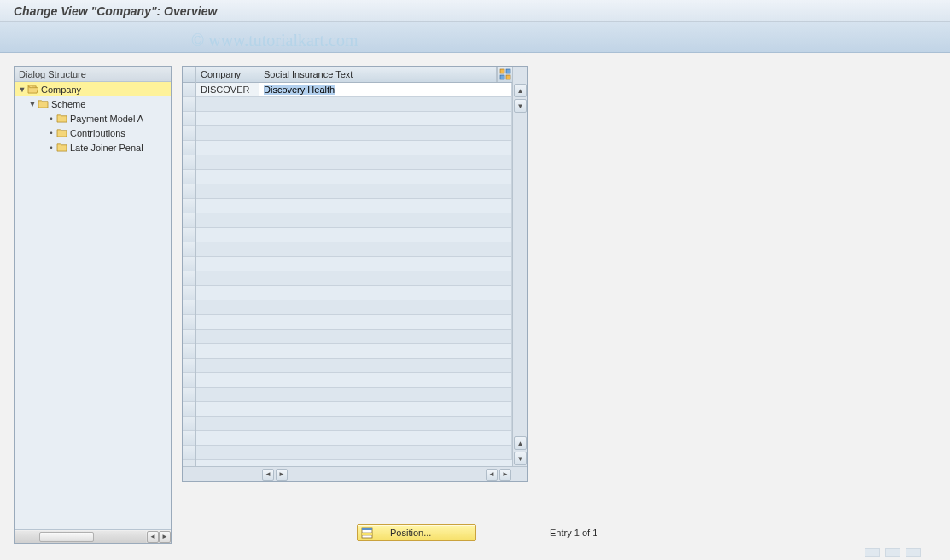  What do you see at coordinates (92, 536) in the screenshot?
I see `tree-horizontal-scrollbar: ◄ ►` at bounding box center [92, 536].